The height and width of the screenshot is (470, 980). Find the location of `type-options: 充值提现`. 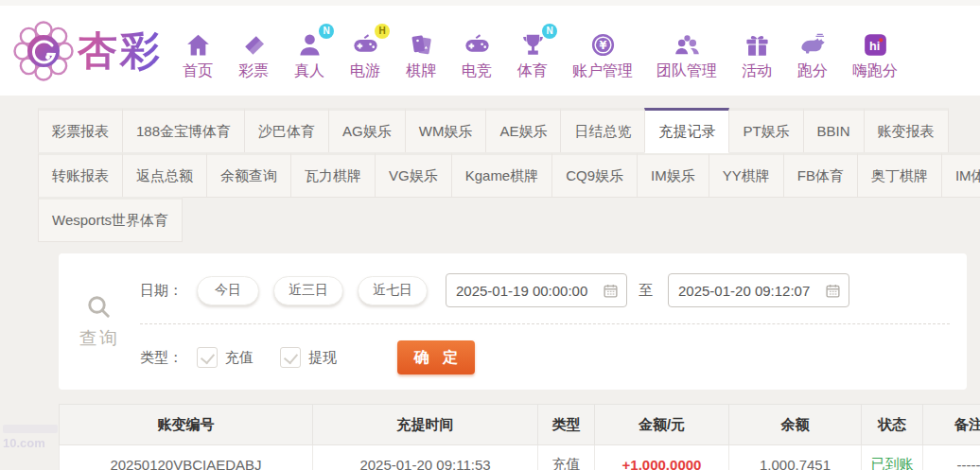

type-options: 充值提现 is located at coordinates (280, 357).